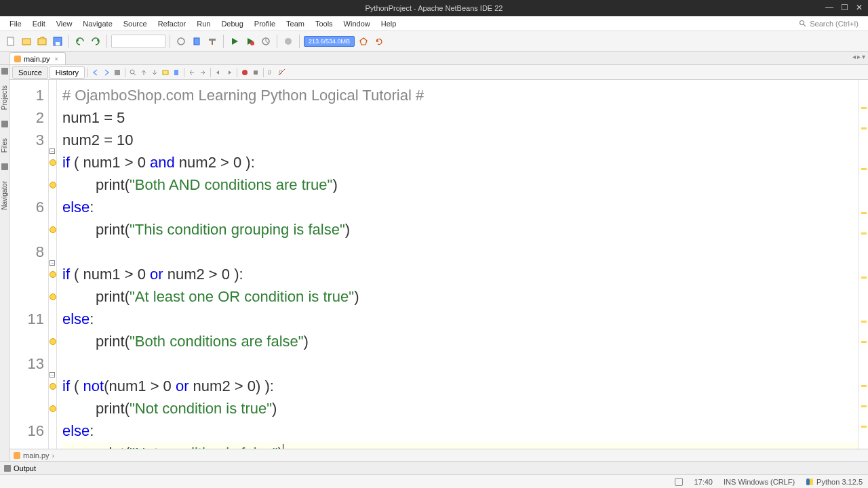 The height and width of the screenshot is (488, 868). Describe the element at coordinates (460, 386) in the screenshot. I see `code-line: if ( not(num1 > 0 or num2 > 0) ):` at that location.